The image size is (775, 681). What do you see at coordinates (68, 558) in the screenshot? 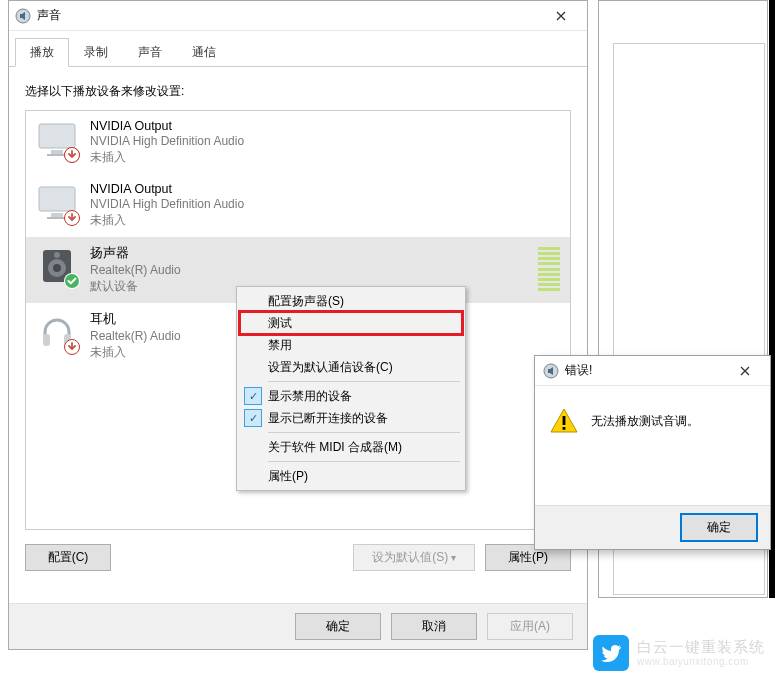
I see `configure-button: 配置(C)` at bounding box center [68, 558].